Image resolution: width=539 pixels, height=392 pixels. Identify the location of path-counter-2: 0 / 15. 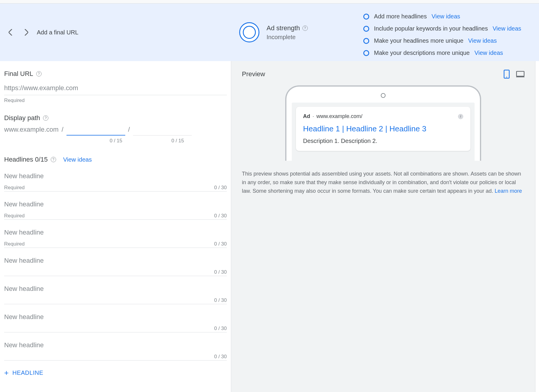
(153, 141).